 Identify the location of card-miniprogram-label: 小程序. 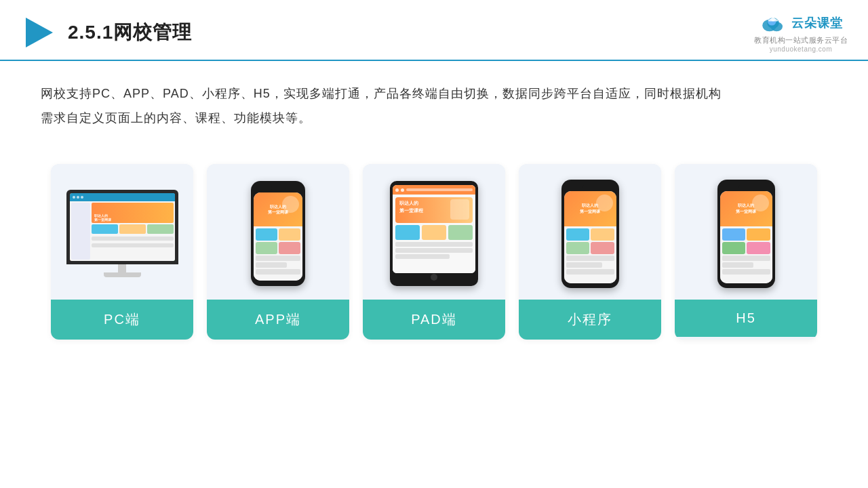
(590, 320).